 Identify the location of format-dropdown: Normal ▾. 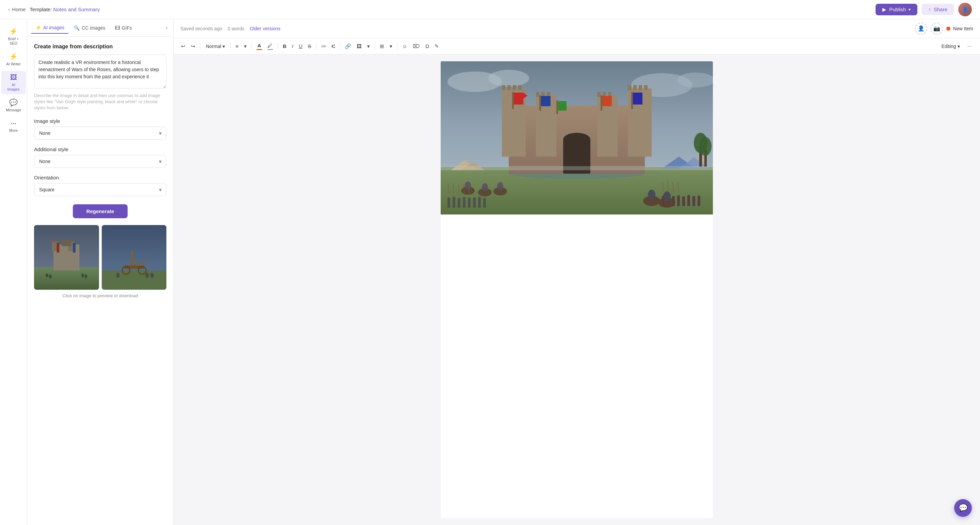
(215, 46).